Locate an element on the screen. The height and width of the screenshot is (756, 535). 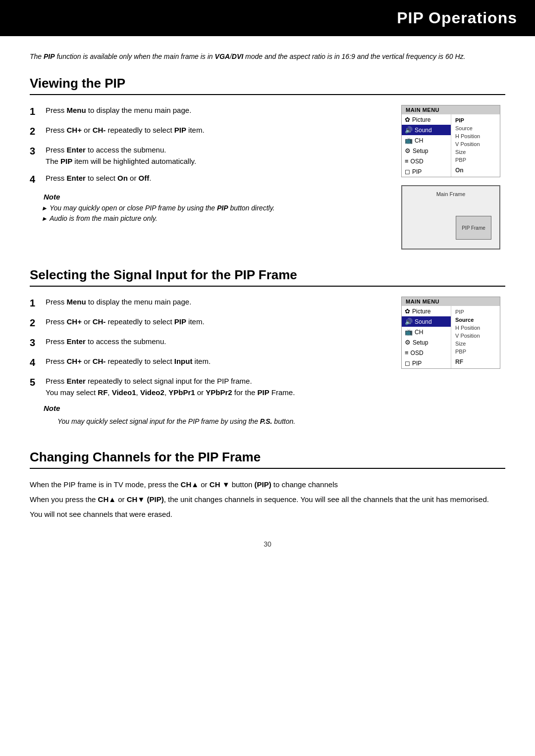
setup-icon-1: ⚙ is located at coordinates (408, 151).